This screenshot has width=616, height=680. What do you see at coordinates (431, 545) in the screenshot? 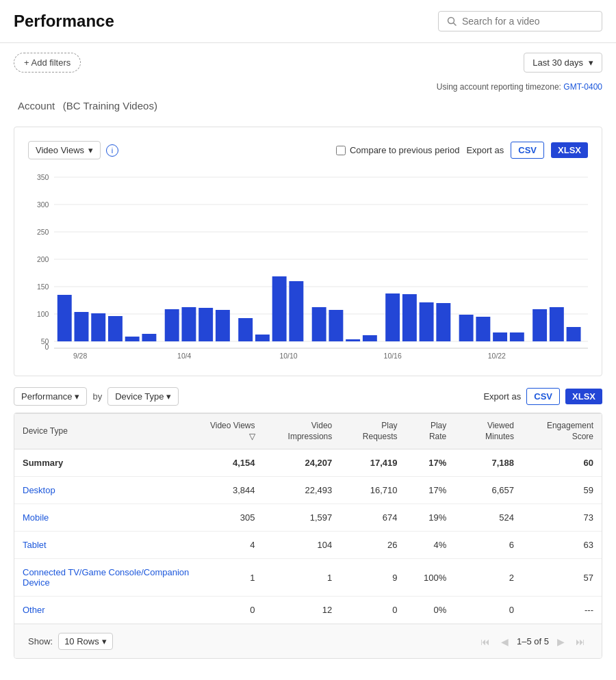
I see `tablet-play-rate: 4%` at bounding box center [431, 545].